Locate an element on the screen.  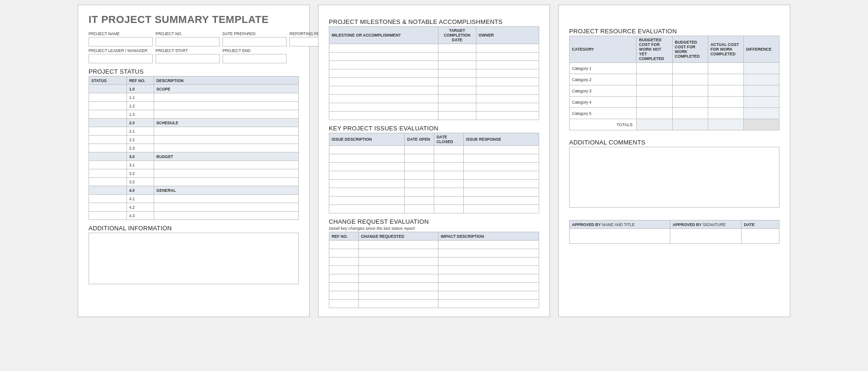
table-row: 3.0BUDGET is located at coordinates (194, 157).